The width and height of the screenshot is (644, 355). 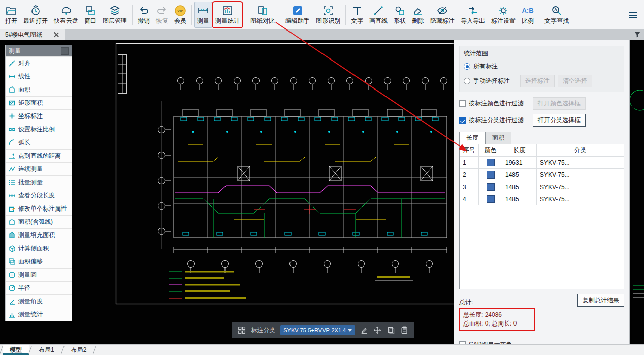 I want to click on annotation-class-dropdown: SYKV-75-5+RVVP-2X1.4, so click(x=318, y=330).